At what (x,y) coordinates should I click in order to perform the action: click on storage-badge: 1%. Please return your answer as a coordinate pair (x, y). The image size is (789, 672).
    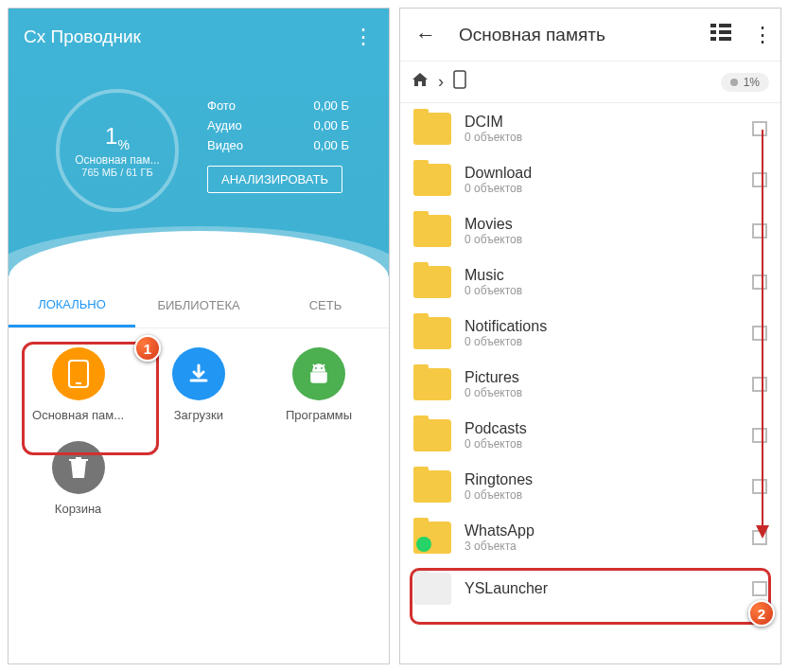
    Looking at the image, I should click on (745, 82).